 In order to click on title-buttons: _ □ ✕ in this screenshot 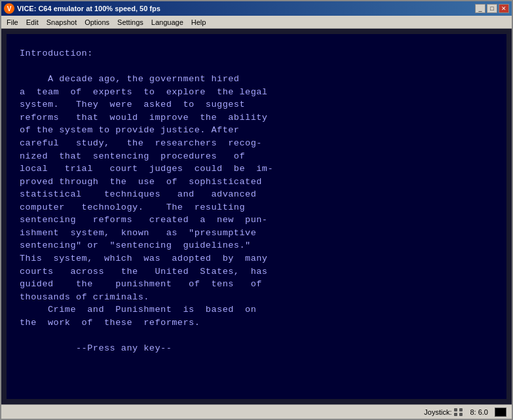, I will do `click(492, 9)`.